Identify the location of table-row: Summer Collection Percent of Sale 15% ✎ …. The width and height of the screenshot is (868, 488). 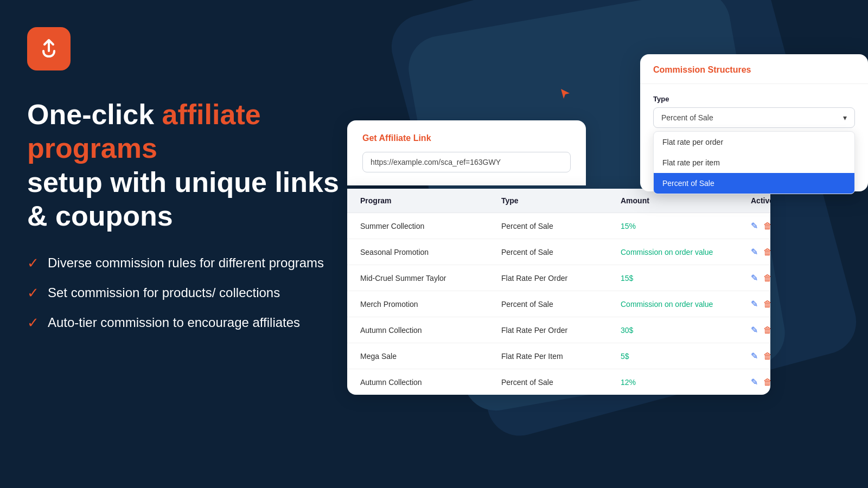
(559, 226).